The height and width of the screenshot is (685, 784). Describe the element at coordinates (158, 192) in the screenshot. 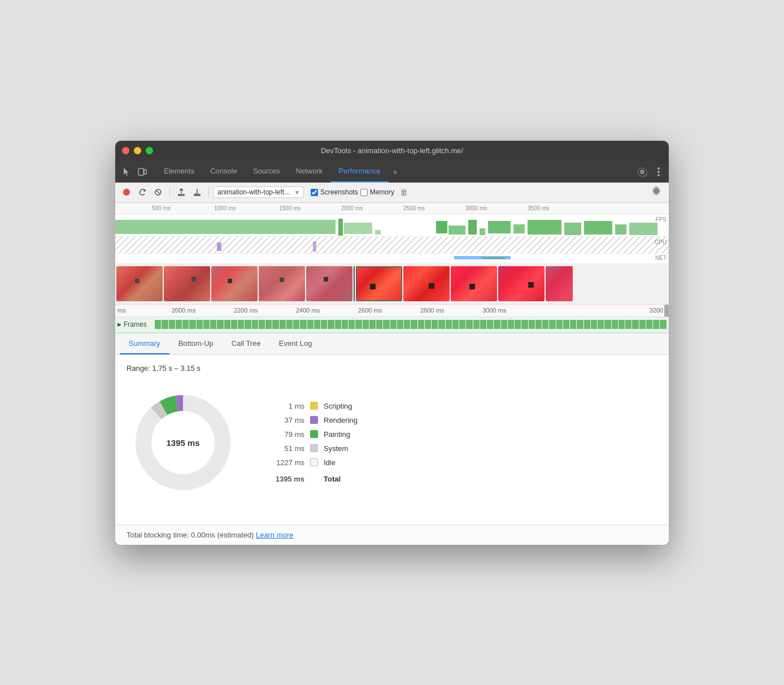

I see `clear-button` at that location.